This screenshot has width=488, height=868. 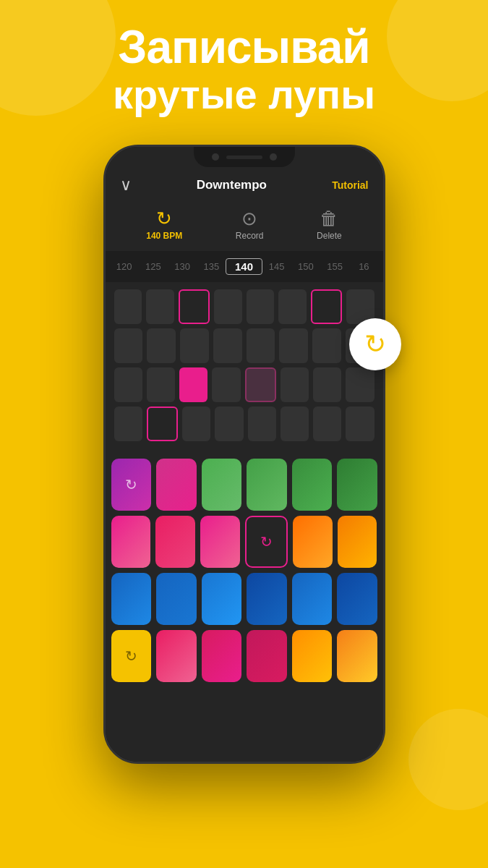 I want to click on pads-row-1: ↻, so click(x=244, y=485).